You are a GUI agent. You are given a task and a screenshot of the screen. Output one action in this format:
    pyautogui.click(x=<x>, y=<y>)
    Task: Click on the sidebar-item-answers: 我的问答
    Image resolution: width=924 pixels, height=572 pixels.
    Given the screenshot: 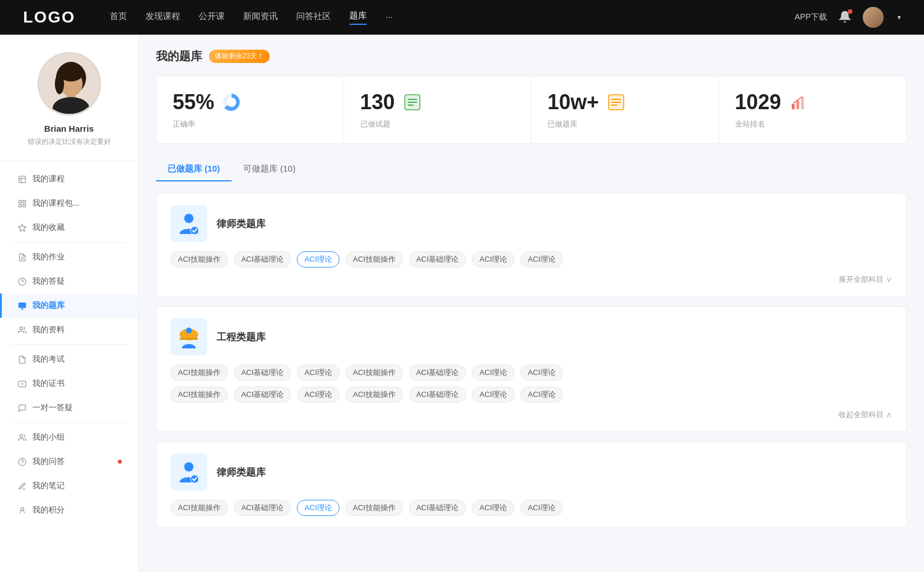 What is the action you would take?
    pyautogui.click(x=69, y=462)
    